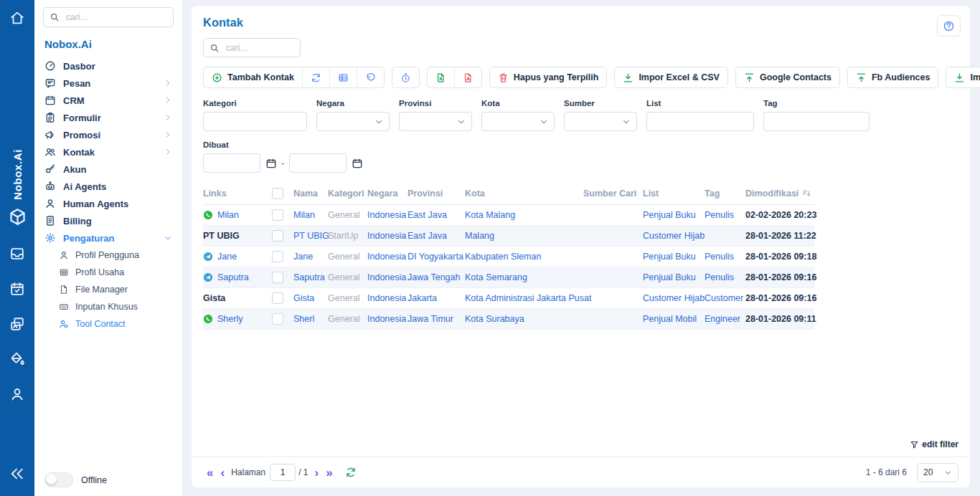 The width and height of the screenshot is (980, 496). What do you see at coordinates (116, 272) in the screenshot?
I see `sidebar-item-profil-usaha: Profil Usaha` at bounding box center [116, 272].